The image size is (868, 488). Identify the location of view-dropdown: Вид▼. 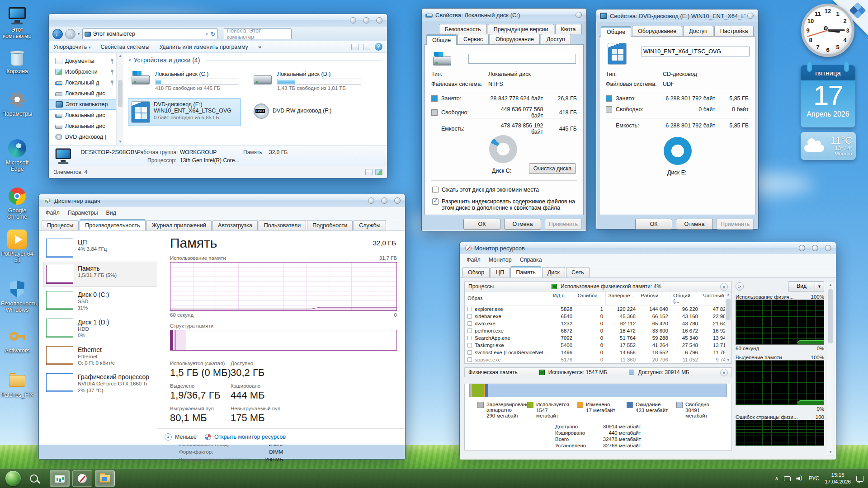
(806, 286).